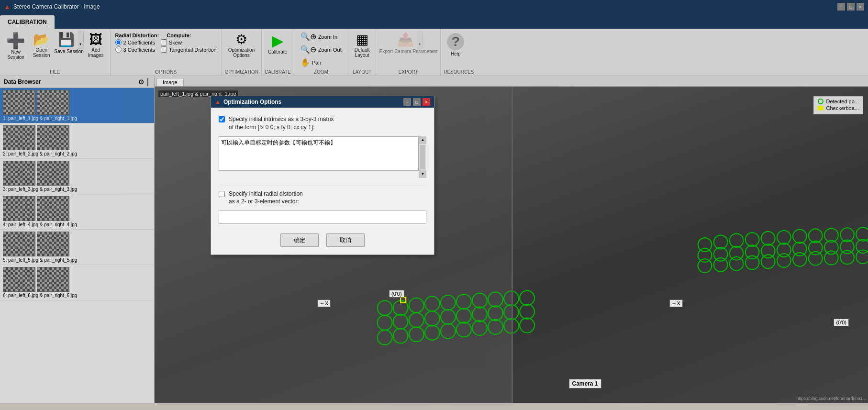  Describe the element at coordinates (300, 240) in the screenshot. I see `modal-ok-button: 确定` at that location.